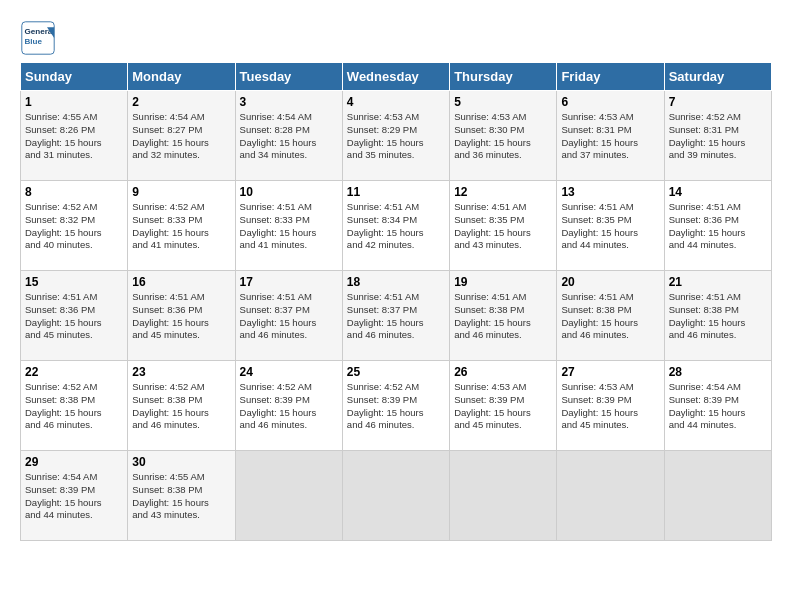 This screenshot has height=612, width=792. Describe the element at coordinates (396, 282) in the screenshot. I see `day-number: 18` at that location.